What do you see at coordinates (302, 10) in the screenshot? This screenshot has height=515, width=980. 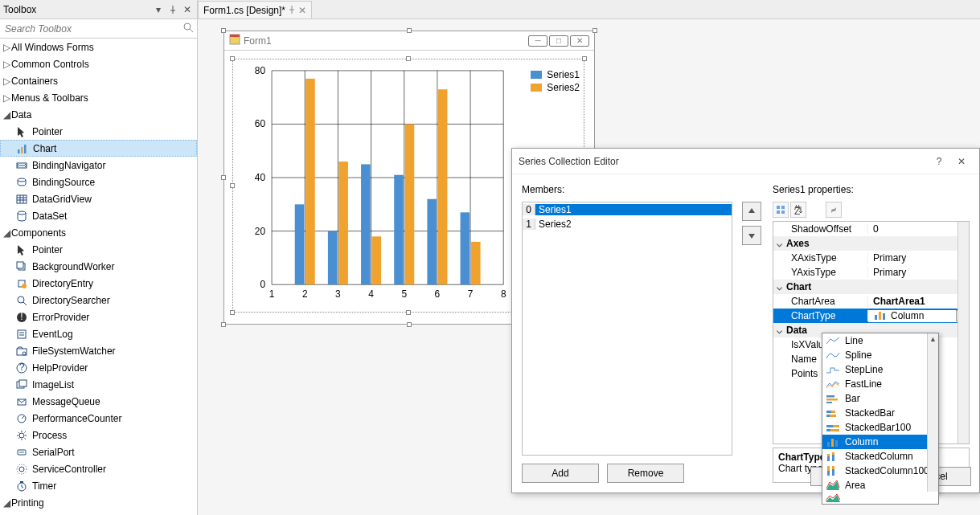 I see `tab-close-icon: ✕` at bounding box center [302, 10].